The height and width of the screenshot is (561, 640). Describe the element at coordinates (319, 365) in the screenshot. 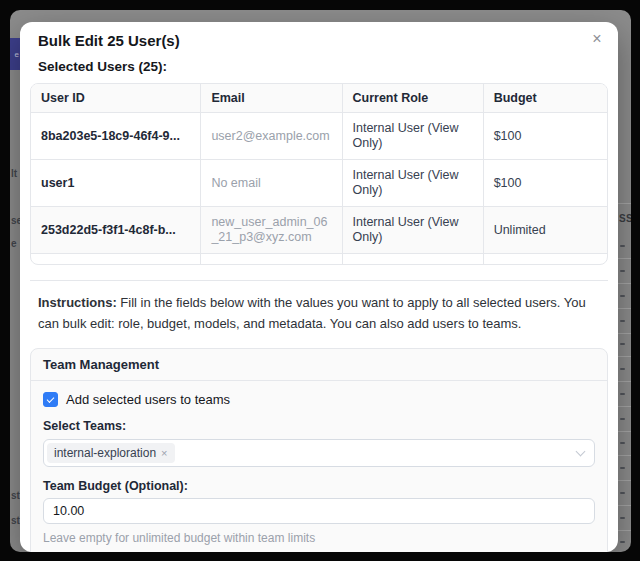

I see `team-management-title: Team Management` at that location.